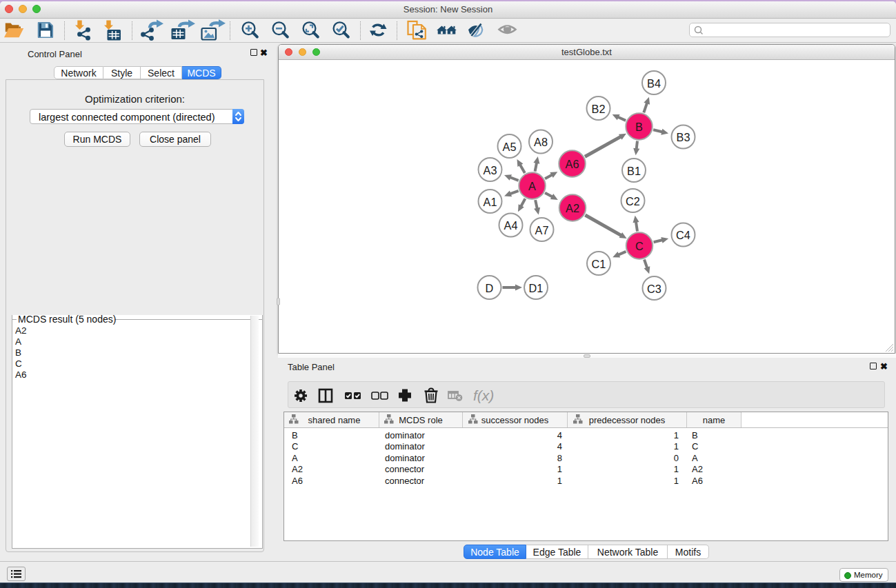 The width and height of the screenshot is (896, 588). Describe the element at coordinates (542, 230) in the screenshot. I see `svg-text: A7` at that location.